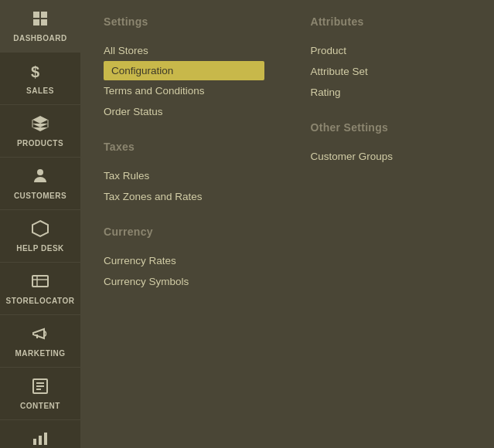 The width and height of the screenshot is (494, 448). I want to click on settings-title: Settings, so click(184, 22).